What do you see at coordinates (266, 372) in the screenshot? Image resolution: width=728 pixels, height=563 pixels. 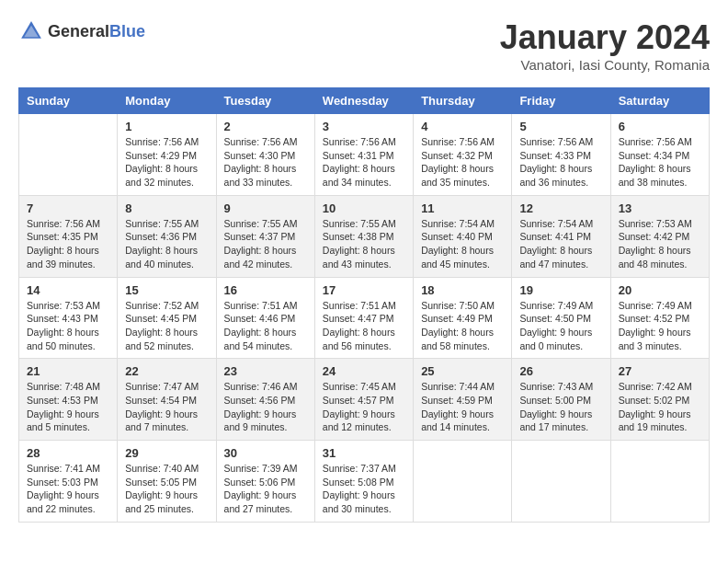 I see `day-number: 23` at bounding box center [266, 372].